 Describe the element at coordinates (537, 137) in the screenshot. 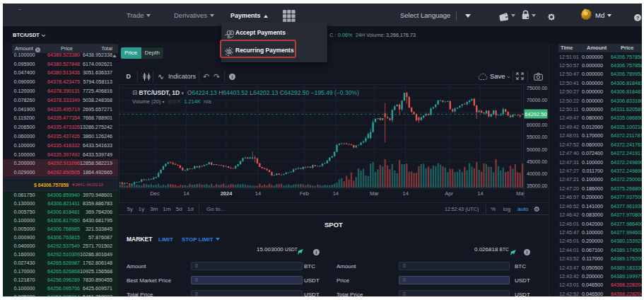

I see `svg-text: 55000.00` at that location.